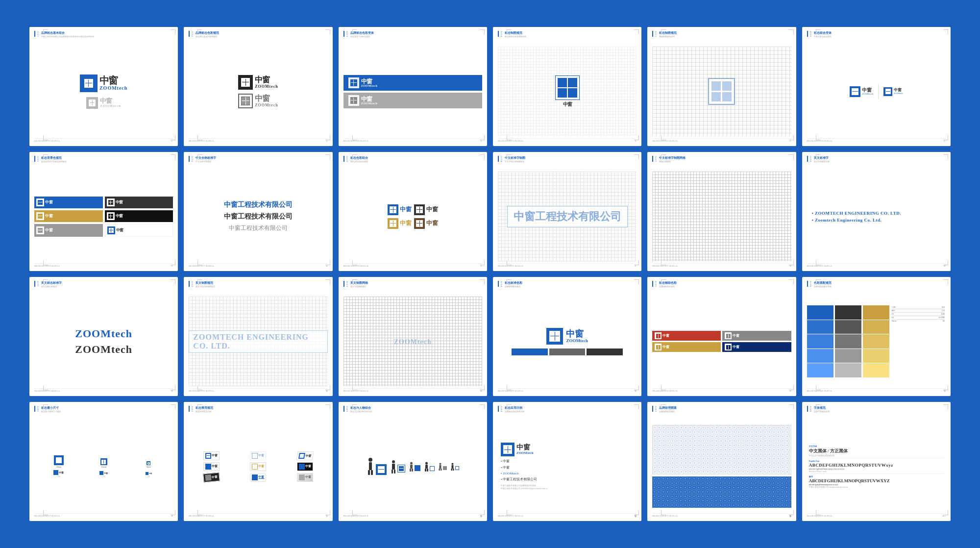 Image resolution: width=980 pixels, height=548 pixels. Describe the element at coordinates (567, 217) in the screenshot. I see `card-10-content: 中窗工程技术有限公司` at that location.